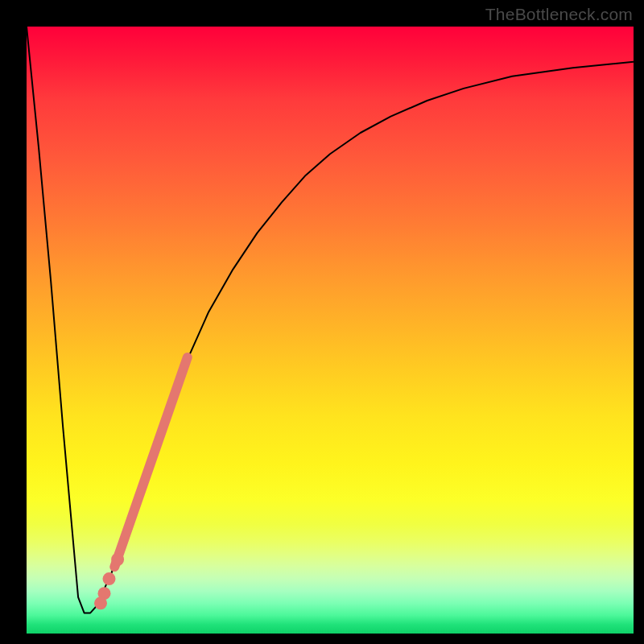  Describe the element at coordinates (151, 462) in the screenshot. I see `highlight-segment` at that location.